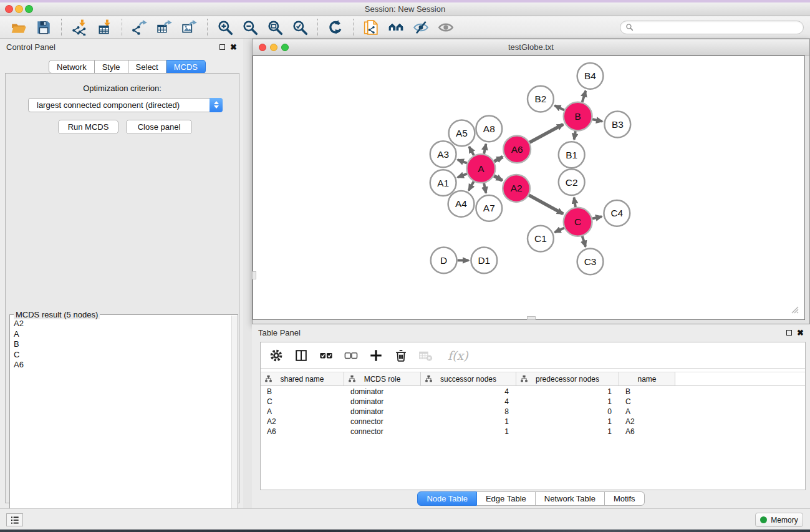 This screenshot has height=532, width=810. What do you see at coordinates (541, 99) in the screenshot?
I see `graph-node-B2: B2` at bounding box center [541, 99].